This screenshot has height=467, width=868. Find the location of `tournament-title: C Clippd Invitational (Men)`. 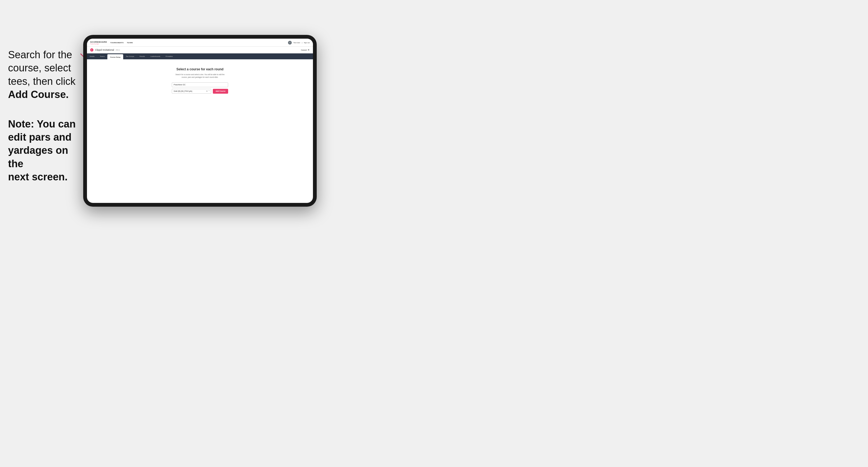

tournament-title: C Clippd Invitational (Men) is located at coordinates (105, 50).